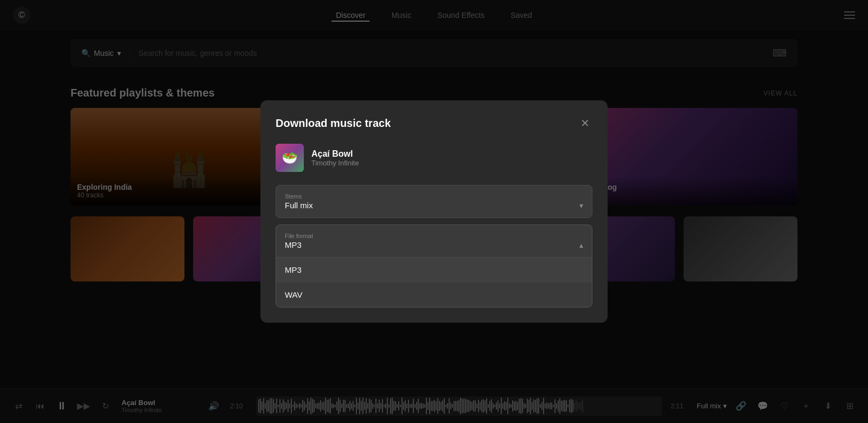 Image resolution: width=868 pixels, height=423 pixels. What do you see at coordinates (585, 123) in the screenshot?
I see `modal-close-button: ✕` at bounding box center [585, 123].